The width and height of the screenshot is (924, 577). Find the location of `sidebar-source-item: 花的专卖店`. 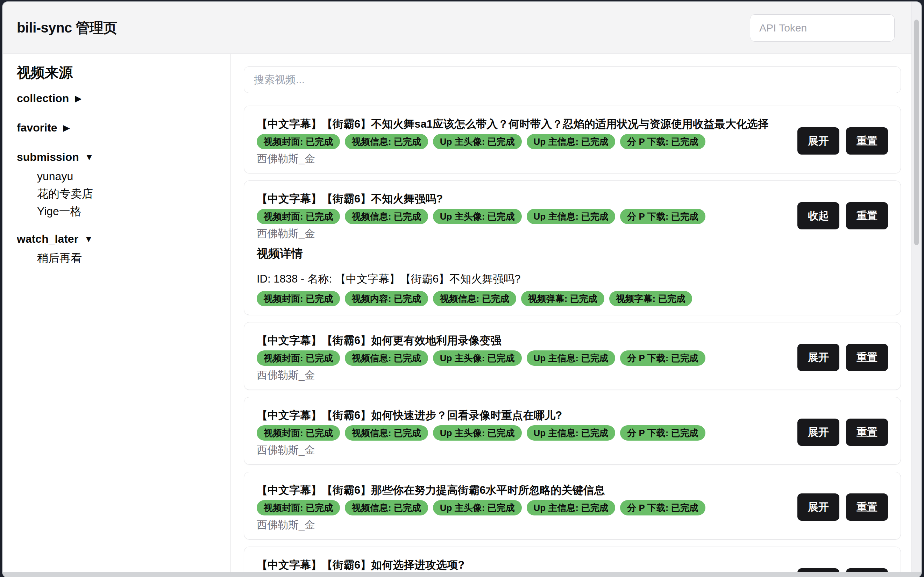

sidebar-source-item: 花的专卖店 is located at coordinates (131, 194).